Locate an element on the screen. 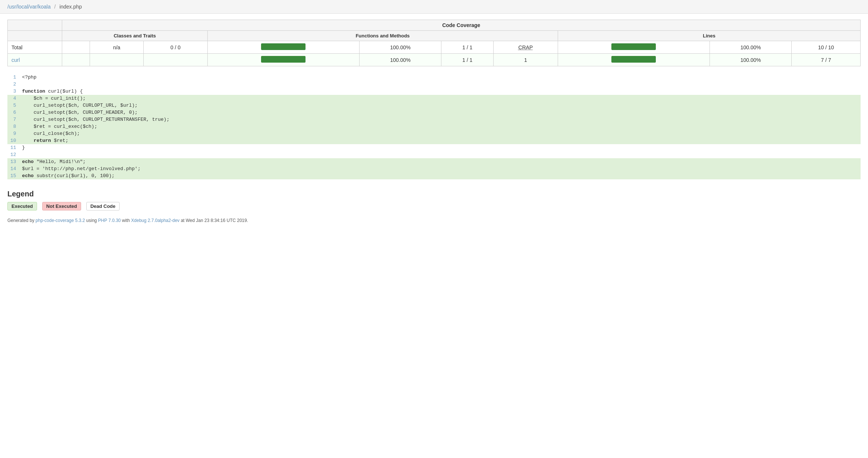  col-classes-header: Classes and Traits is located at coordinates (135, 36).